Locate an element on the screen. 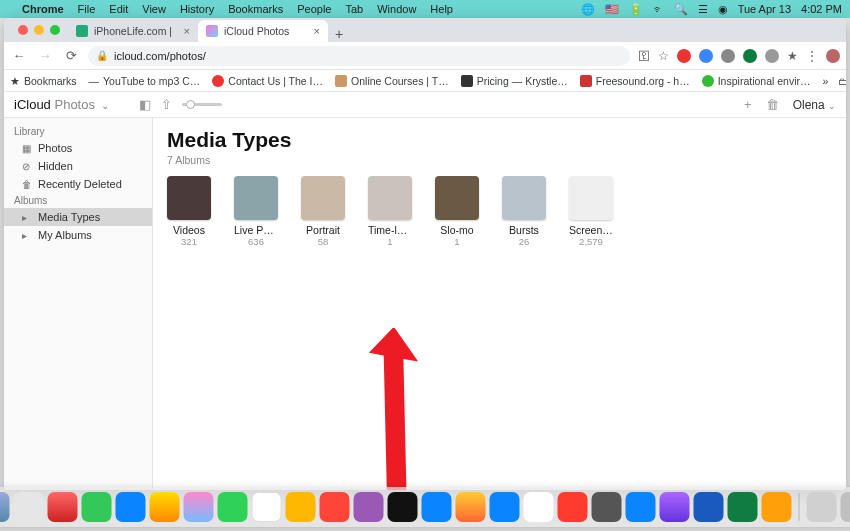  album-portrait: Portrait 58 is located at coordinates (323, 212).